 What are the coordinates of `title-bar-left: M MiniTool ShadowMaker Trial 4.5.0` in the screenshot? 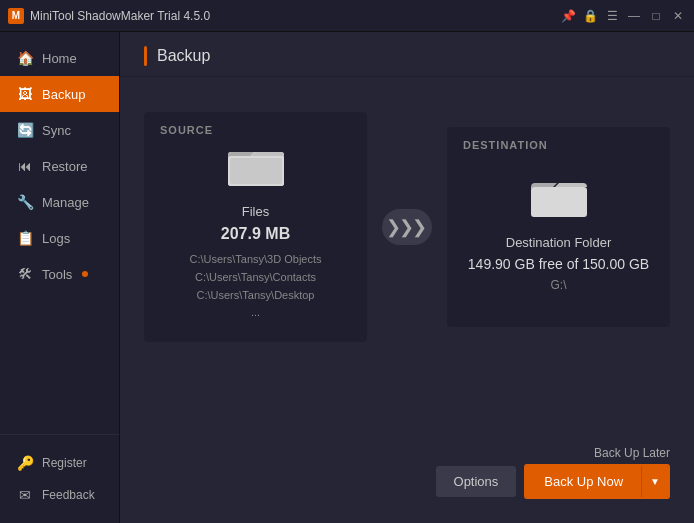 It's located at (109, 16).